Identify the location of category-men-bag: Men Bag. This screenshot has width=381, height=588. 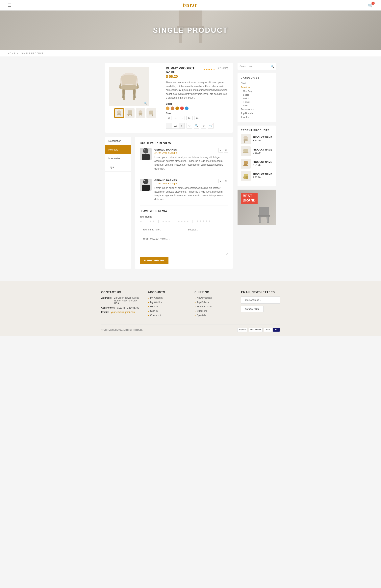
(257, 91).